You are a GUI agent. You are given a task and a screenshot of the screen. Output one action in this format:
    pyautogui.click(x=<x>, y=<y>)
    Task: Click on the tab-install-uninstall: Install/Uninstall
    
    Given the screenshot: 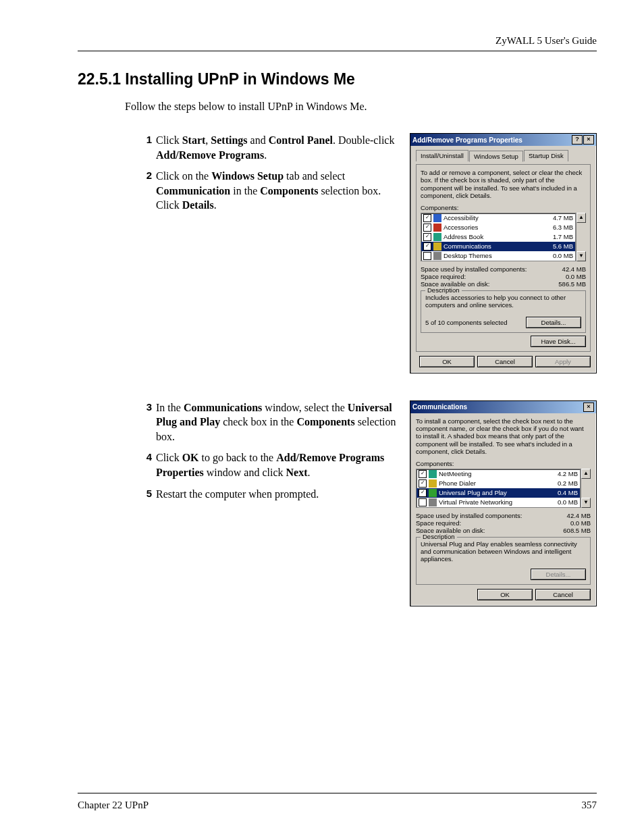 What is the action you would take?
    pyautogui.click(x=442, y=155)
    